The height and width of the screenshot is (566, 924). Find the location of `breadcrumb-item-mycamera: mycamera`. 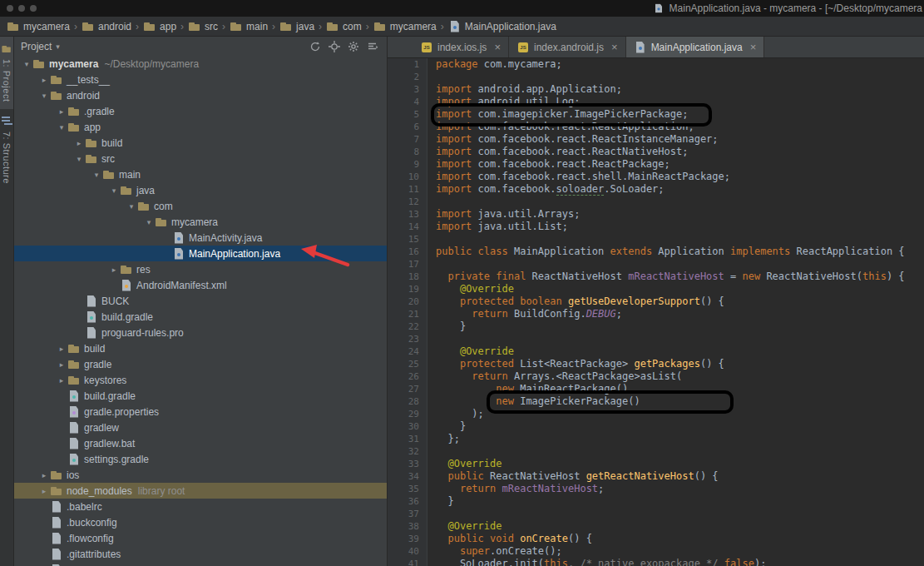

breadcrumb-item-mycamera: mycamera is located at coordinates (405, 27).